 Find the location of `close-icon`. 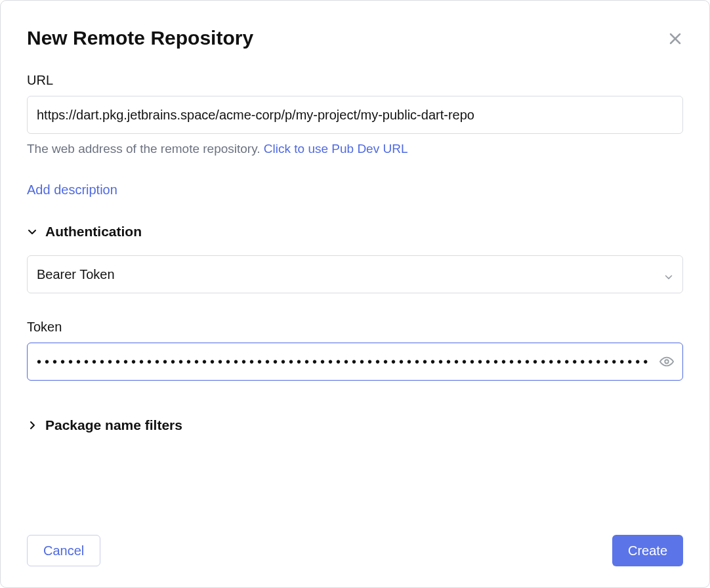

close-icon is located at coordinates (675, 39).